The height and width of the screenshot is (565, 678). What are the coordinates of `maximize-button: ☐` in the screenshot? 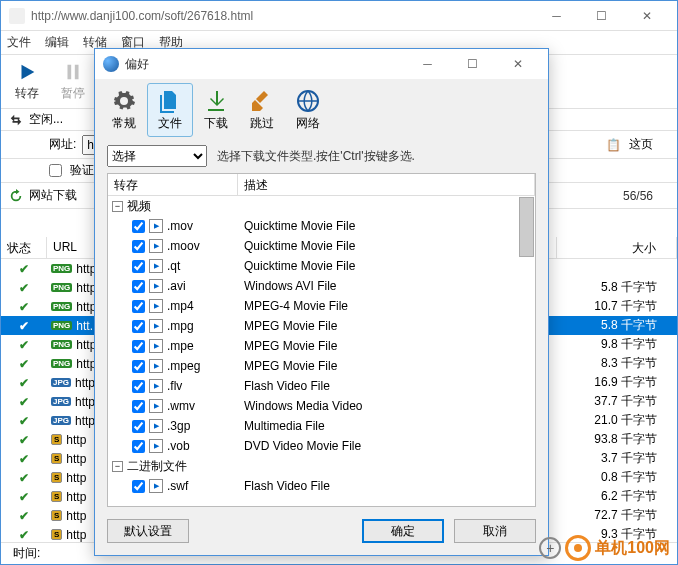 It's located at (602, 16).